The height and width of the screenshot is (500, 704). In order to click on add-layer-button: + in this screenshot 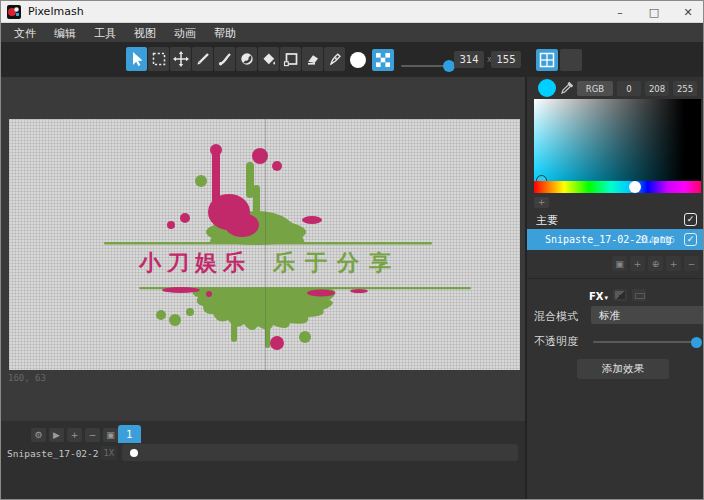, I will do `click(638, 264)`.